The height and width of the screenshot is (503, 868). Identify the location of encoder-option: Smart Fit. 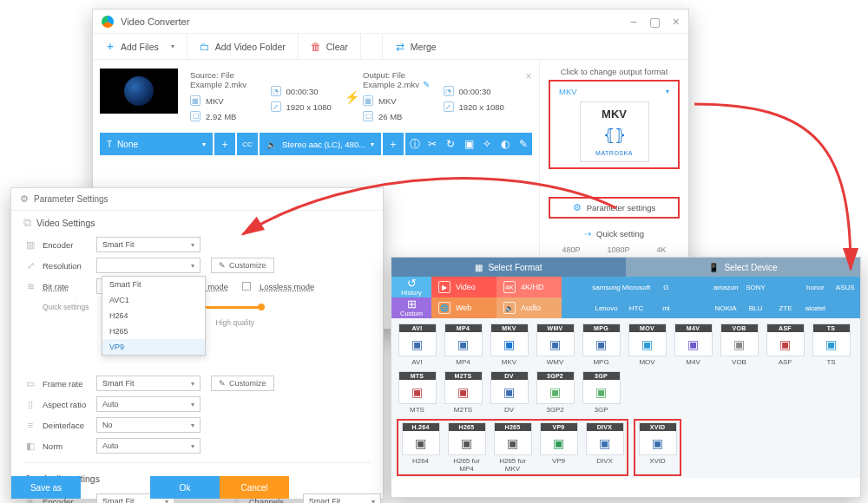
(154, 284).